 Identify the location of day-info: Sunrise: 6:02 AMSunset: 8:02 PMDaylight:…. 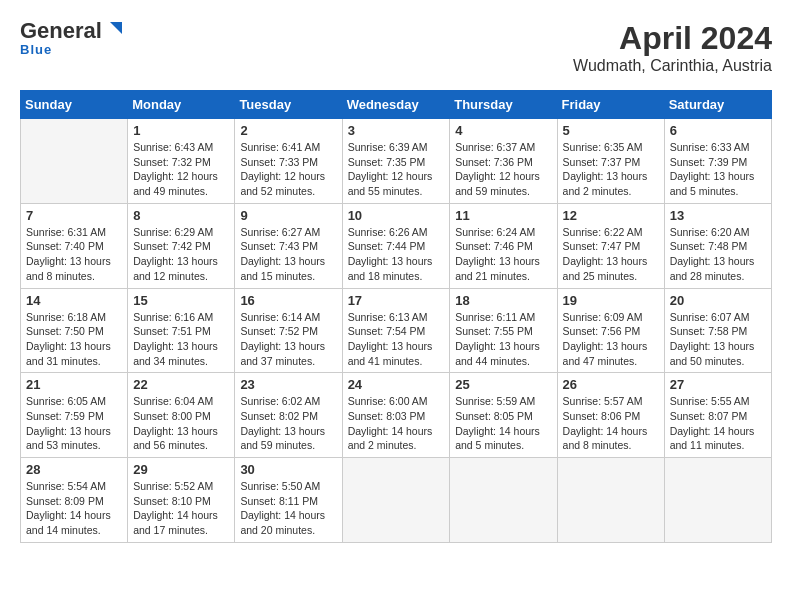
(288, 424).